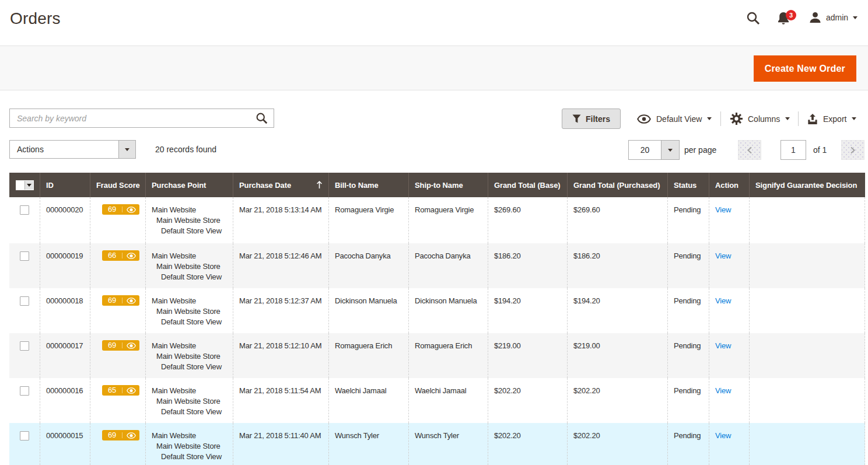 The height and width of the screenshot is (465, 868). I want to click on fraud-score-badge: 65, so click(121, 390).